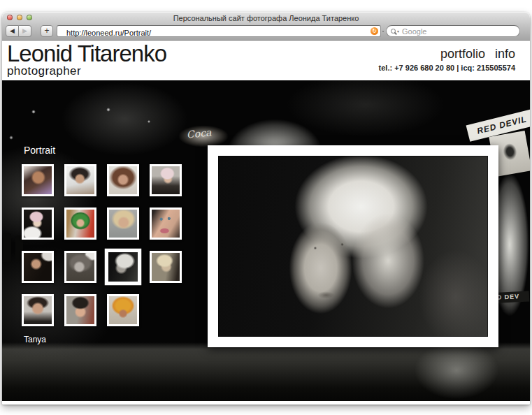  Describe the element at coordinates (375, 31) in the screenshot. I see `reload-icon: ↻` at that location.